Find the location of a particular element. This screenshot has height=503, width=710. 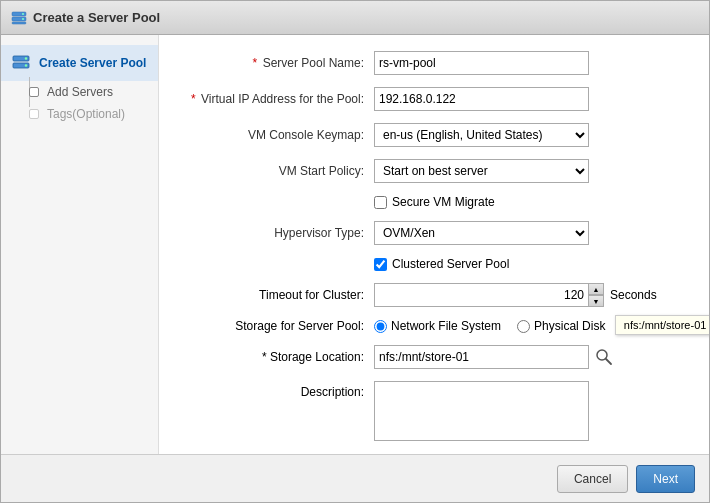

dialog-title-bar: Create a Server Pool is located at coordinates (355, 18).